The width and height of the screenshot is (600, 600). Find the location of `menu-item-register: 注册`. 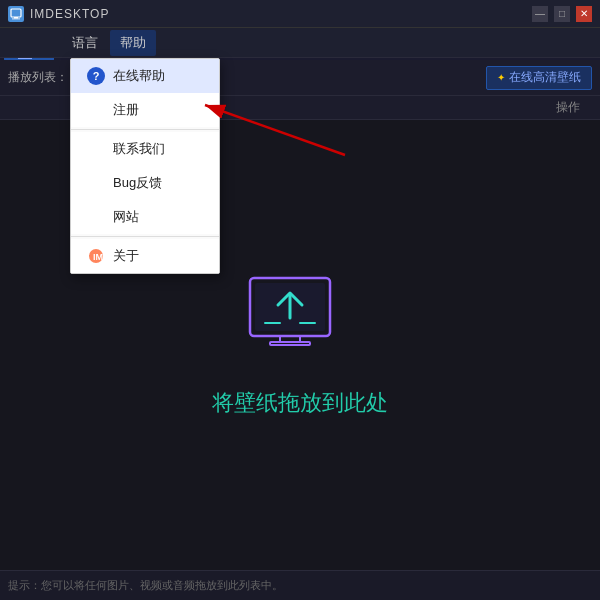

menu-item-register: 注册 is located at coordinates (145, 110).